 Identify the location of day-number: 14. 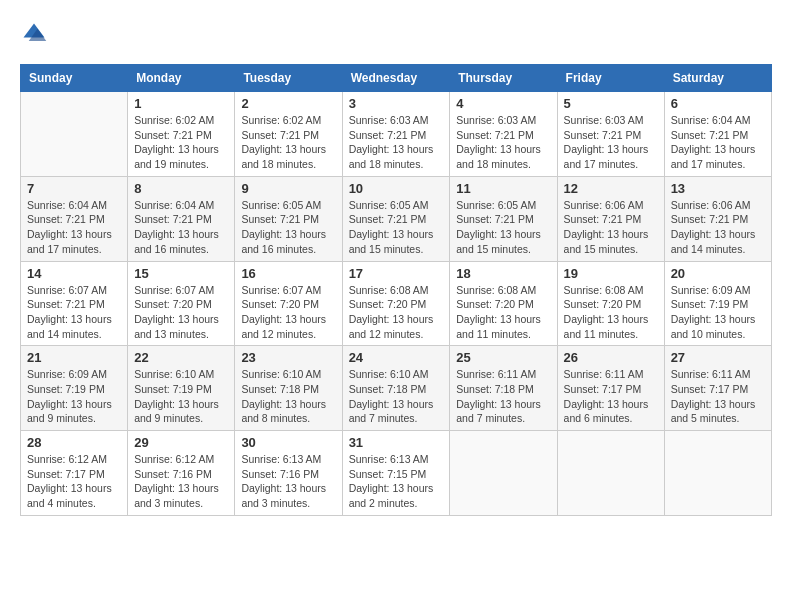
(74, 274).